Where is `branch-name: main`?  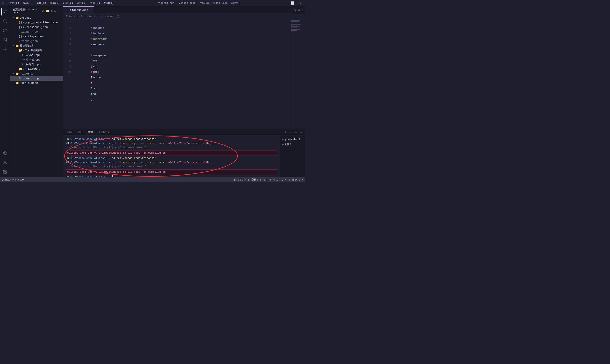 branch-name: main is located at coordinates (8, 180).